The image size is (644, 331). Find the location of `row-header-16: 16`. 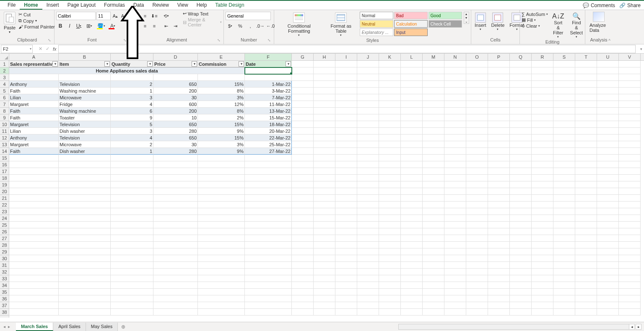

row-header-16: 16 is located at coordinates (4, 165).